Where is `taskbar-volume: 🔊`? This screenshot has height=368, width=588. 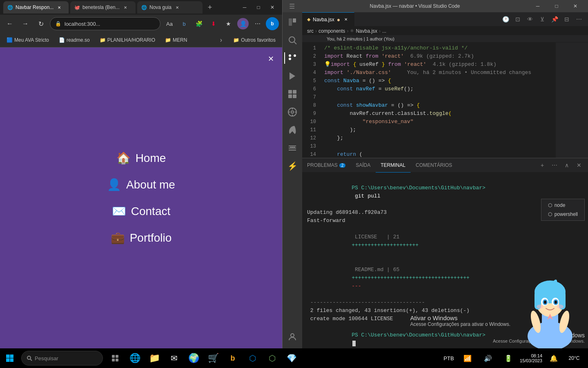 taskbar-volume: 🔊 is located at coordinates (488, 358).